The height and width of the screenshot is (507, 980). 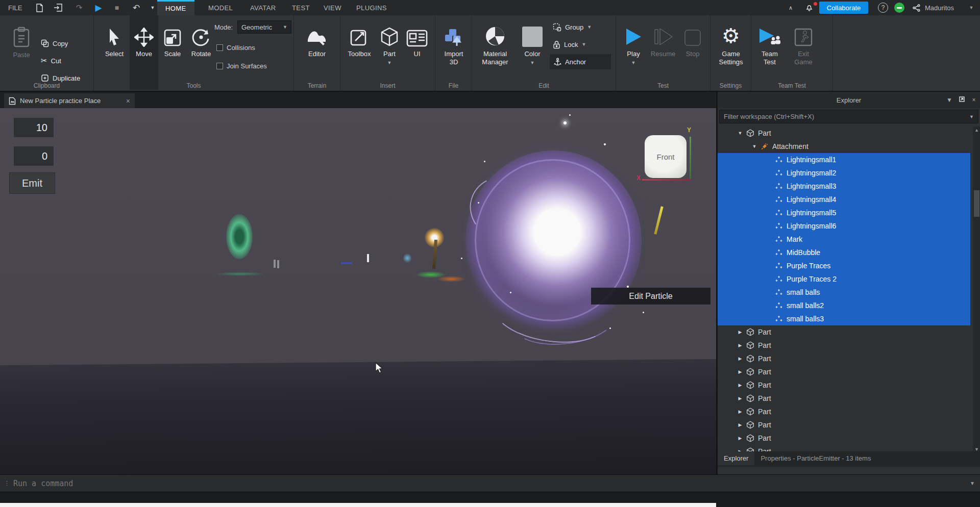 What do you see at coordinates (736, 458) in the screenshot?
I see `status-tab-explorer: Explorer` at bounding box center [736, 458].